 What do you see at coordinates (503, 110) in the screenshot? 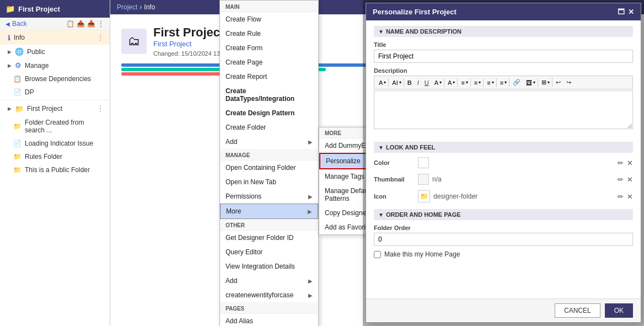
I see `desc-textarea` at bounding box center [503, 110].